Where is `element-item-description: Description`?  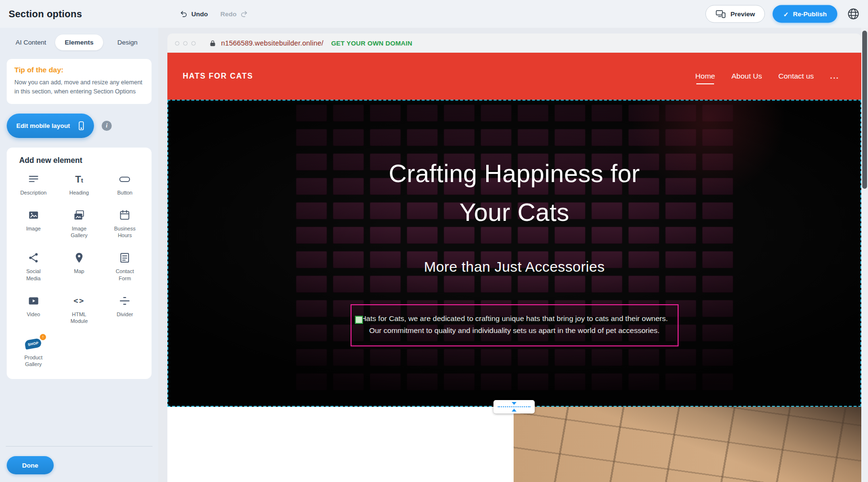 element-item-description: Description is located at coordinates (34, 184).